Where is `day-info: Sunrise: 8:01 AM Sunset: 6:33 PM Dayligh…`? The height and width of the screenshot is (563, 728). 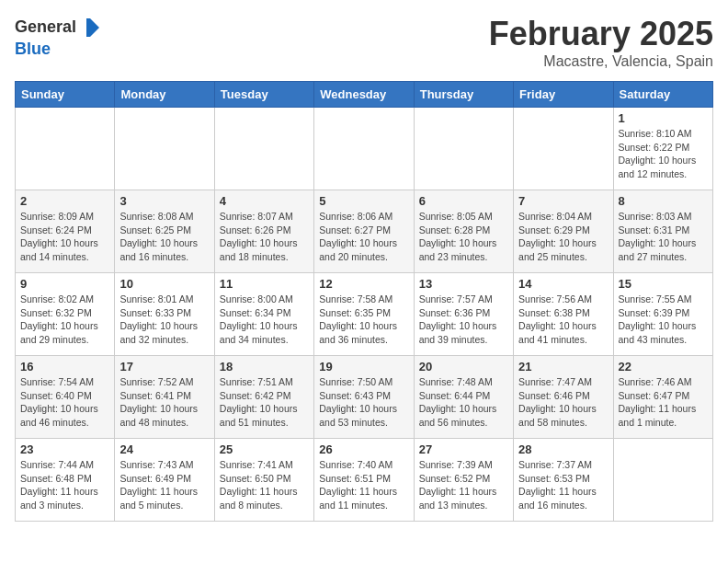 day-info: Sunrise: 8:01 AM Sunset: 6:33 PM Dayligh… is located at coordinates (164, 320).